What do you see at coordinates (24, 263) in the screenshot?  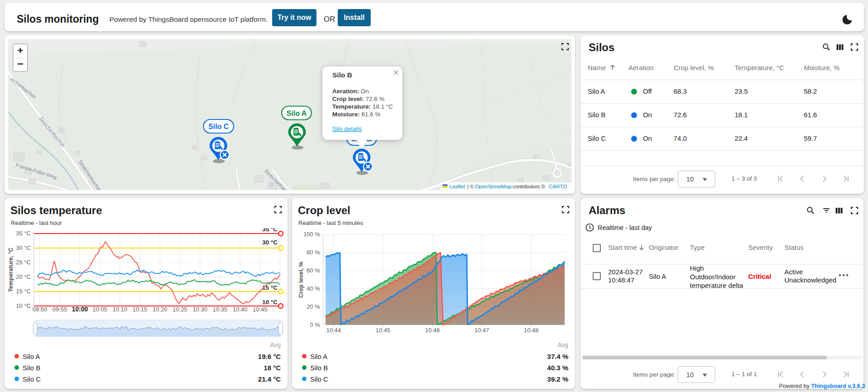 I see `svg-text: 25 °C` at bounding box center [24, 263].